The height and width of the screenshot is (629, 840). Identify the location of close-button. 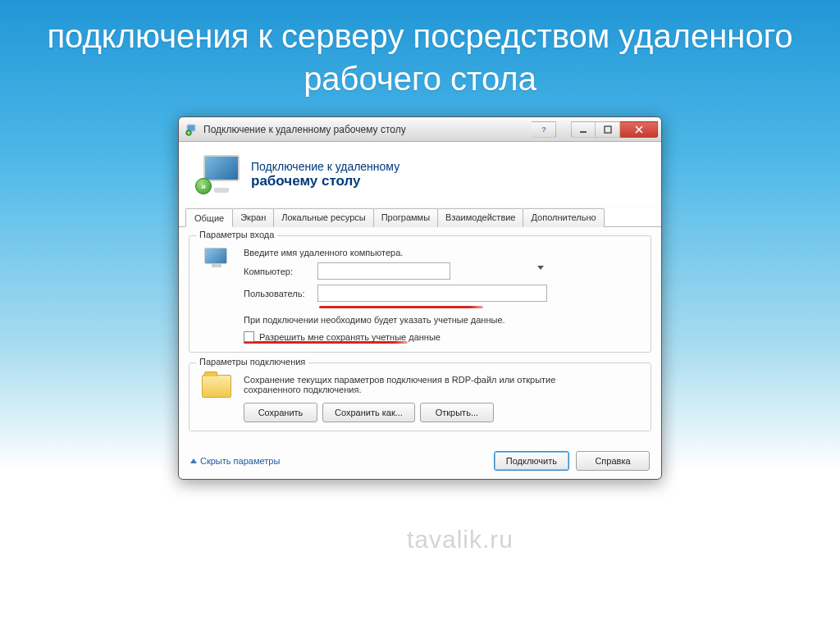
(639, 130).